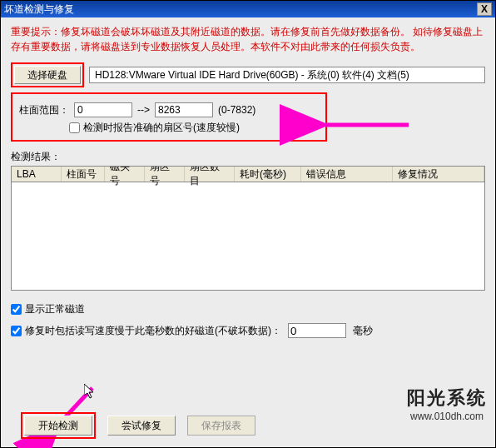  What do you see at coordinates (169, 117) in the screenshot?
I see `cylinder-range-box: 柱面范围： --> (0-7832) 检测时报告准确的扇区号(速度较慢)` at bounding box center [169, 117].